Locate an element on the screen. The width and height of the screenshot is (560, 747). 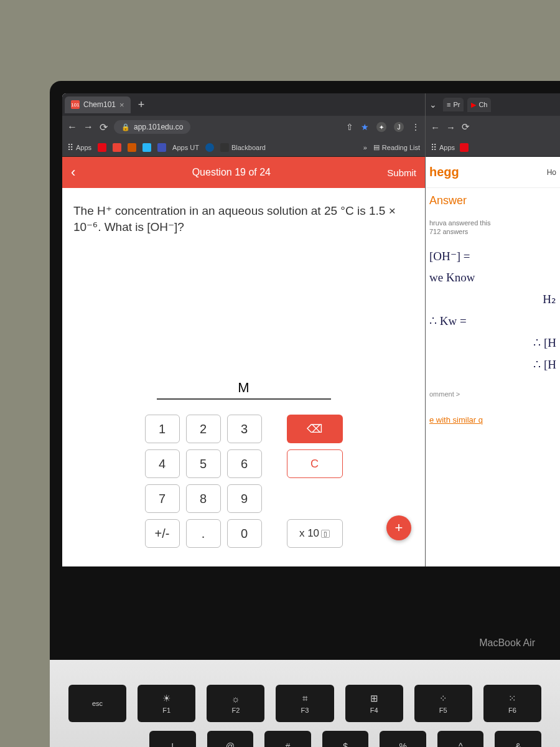
tab-pr: ≡Pr is located at coordinates (453, 105).